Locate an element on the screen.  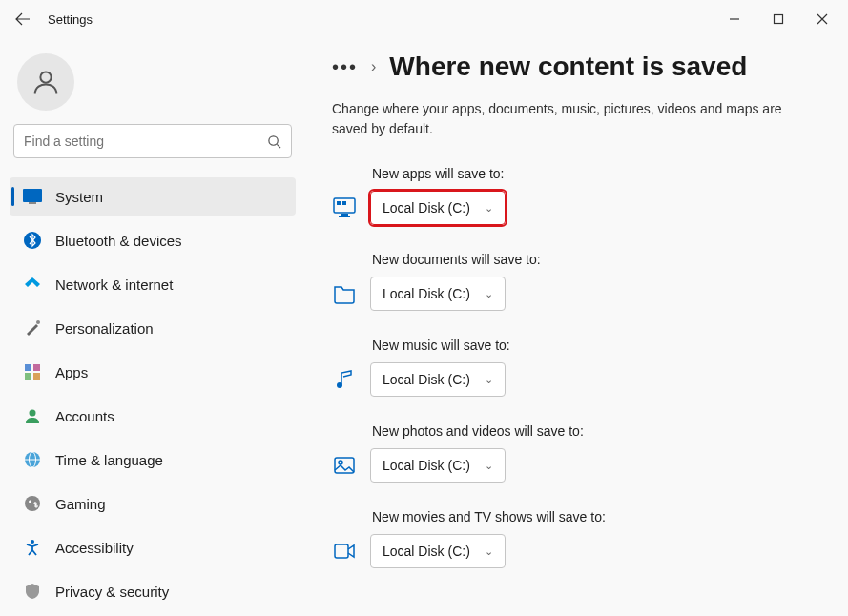
maximize-button is located at coordinates (778, 19).